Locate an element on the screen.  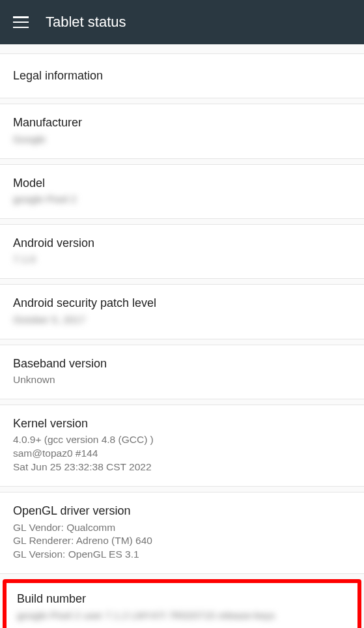
highlight-annotation: Build number google Pixel 2 user 7.1.2 L… is located at coordinates (182, 603).